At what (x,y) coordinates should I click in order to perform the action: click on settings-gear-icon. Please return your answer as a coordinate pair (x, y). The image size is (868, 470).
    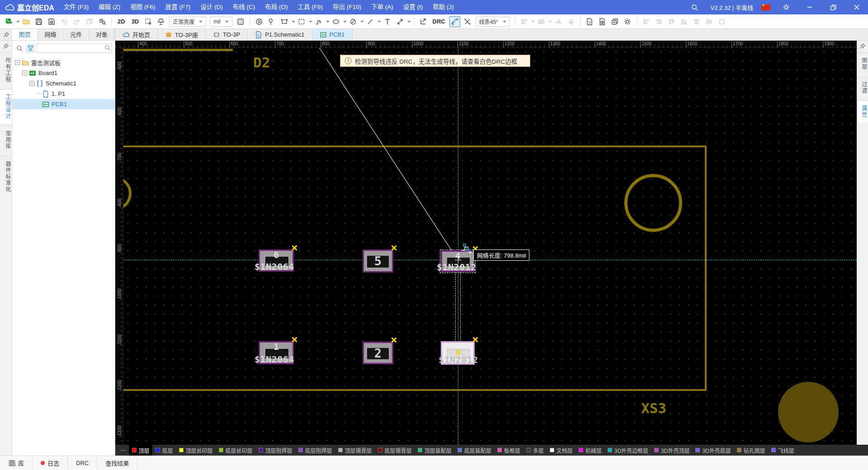
    Looking at the image, I should click on (786, 7).